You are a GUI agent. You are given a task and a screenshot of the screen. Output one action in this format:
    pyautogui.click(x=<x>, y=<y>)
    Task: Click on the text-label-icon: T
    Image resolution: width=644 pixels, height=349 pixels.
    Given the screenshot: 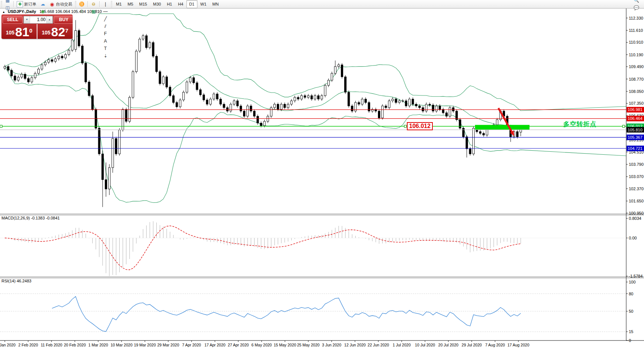 What is the action you would take?
    pyautogui.click(x=105, y=48)
    